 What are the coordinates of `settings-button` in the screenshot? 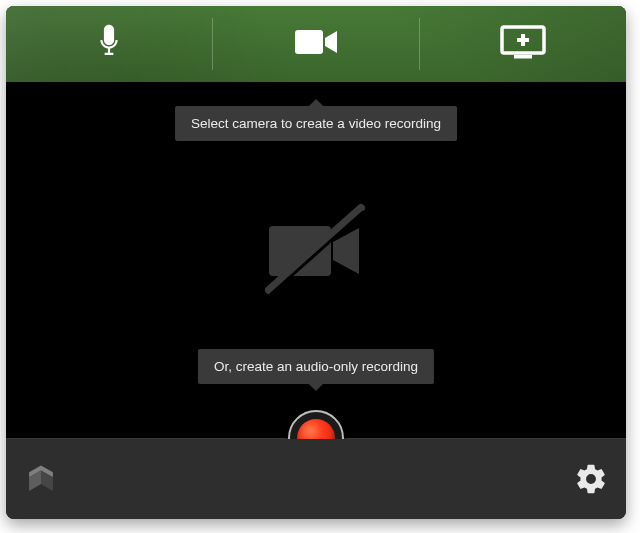 It's located at (591, 479).